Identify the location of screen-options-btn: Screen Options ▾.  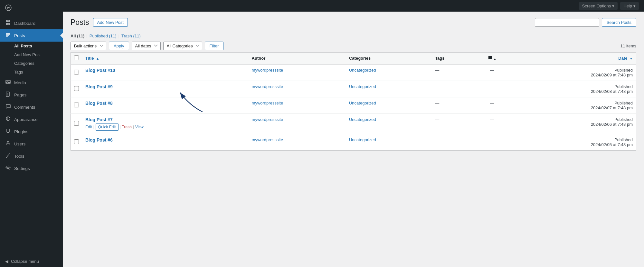
(598, 6).